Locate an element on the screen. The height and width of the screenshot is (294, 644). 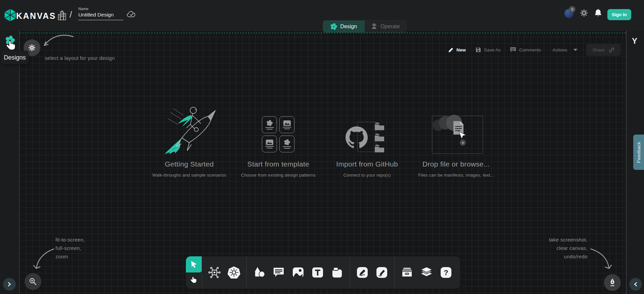
save-icon is located at coordinates (478, 50).